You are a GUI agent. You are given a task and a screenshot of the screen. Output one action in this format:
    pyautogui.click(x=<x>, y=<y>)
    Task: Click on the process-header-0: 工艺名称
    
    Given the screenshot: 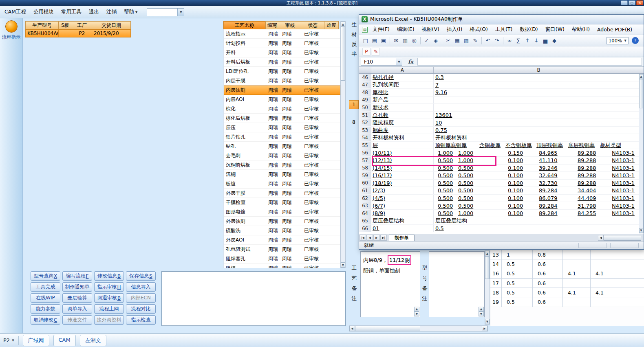 What is the action you would take?
    pyautogui.click(x=245, y=25)
    